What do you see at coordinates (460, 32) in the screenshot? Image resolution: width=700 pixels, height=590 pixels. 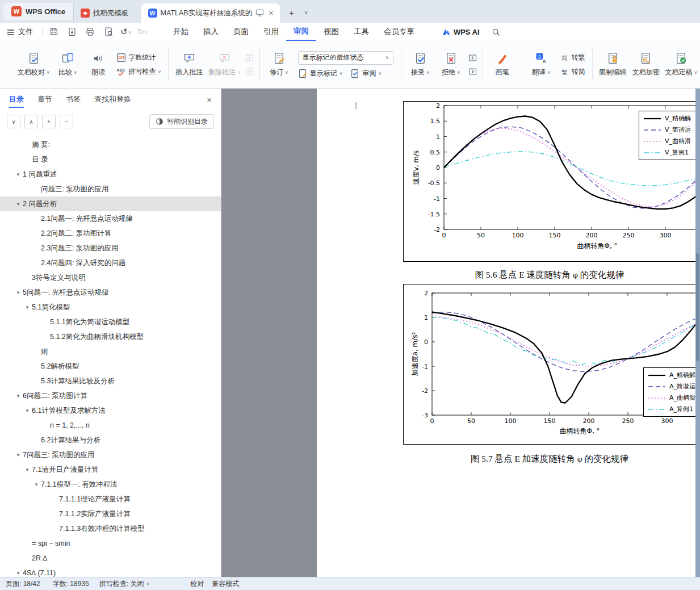 I see `wps-ai-button: WPS AI` at bounding box center [460, 32].